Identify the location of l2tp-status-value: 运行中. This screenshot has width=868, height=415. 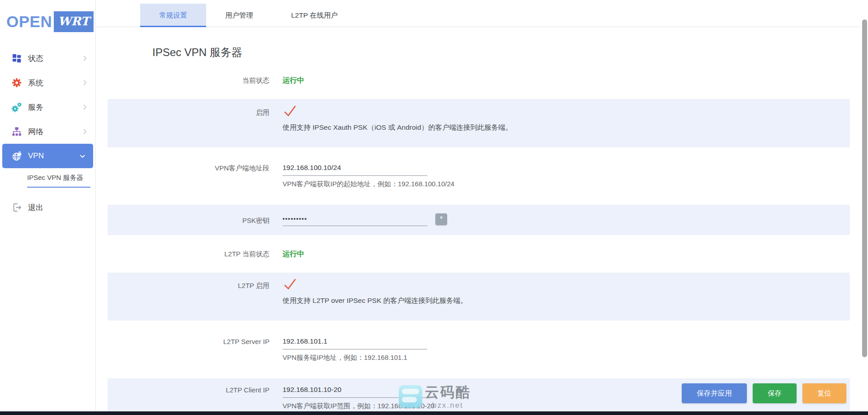
(293, 254).